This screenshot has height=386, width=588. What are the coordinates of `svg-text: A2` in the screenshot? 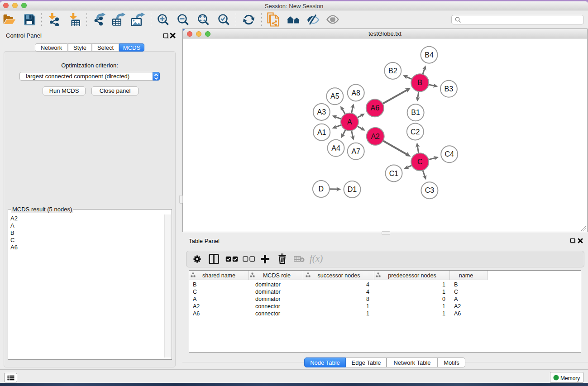 It's located at (375, 137).